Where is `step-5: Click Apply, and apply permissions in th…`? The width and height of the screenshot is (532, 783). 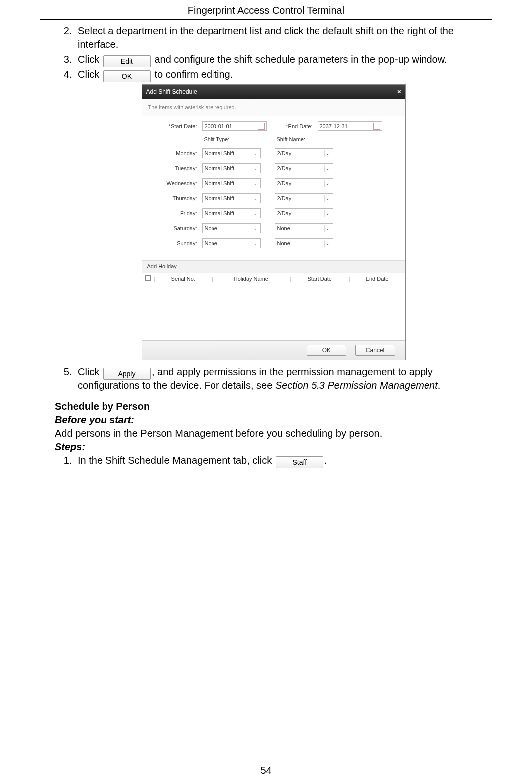 step-5: Click Apply, and apply permissions in th… is located at coordinates (284, 379).